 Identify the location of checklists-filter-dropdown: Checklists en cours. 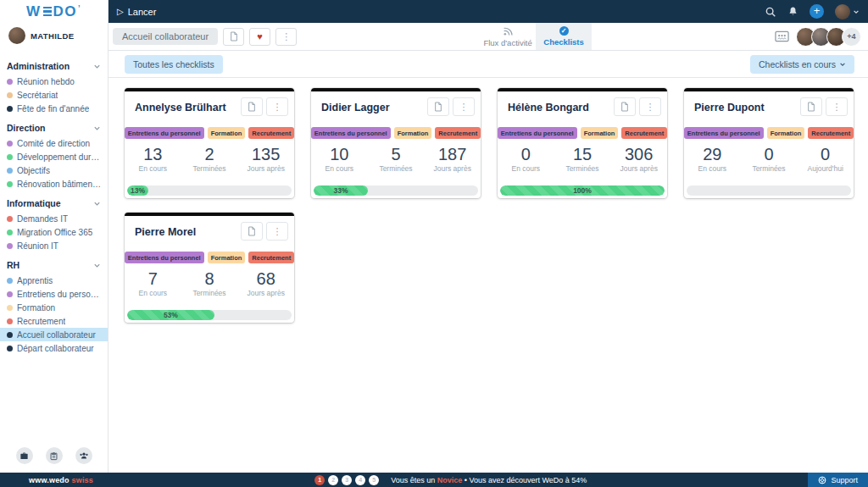
(802, 64).